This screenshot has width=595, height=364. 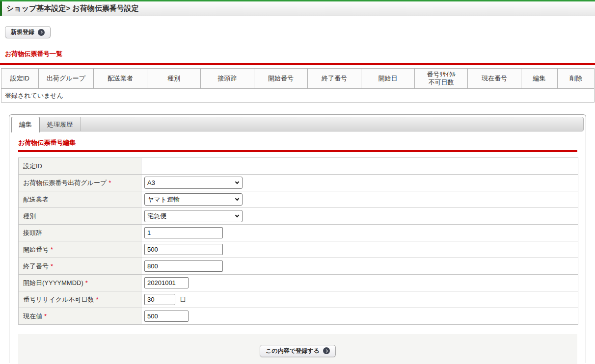 What do you see at coordinates (298, 143) in the screenshot?
I see `edit-section-heading: お荷物伝票番号編集` at bounding box center [298, 143].